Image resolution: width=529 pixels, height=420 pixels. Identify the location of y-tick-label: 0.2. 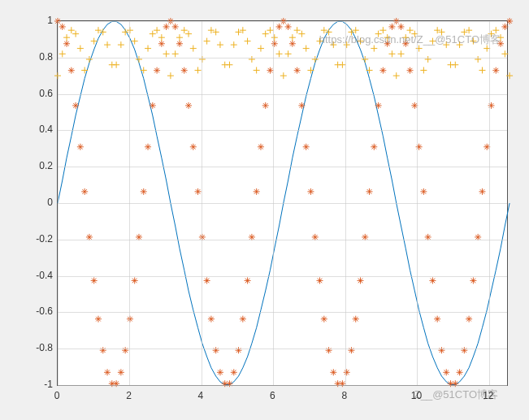
(42, 166).